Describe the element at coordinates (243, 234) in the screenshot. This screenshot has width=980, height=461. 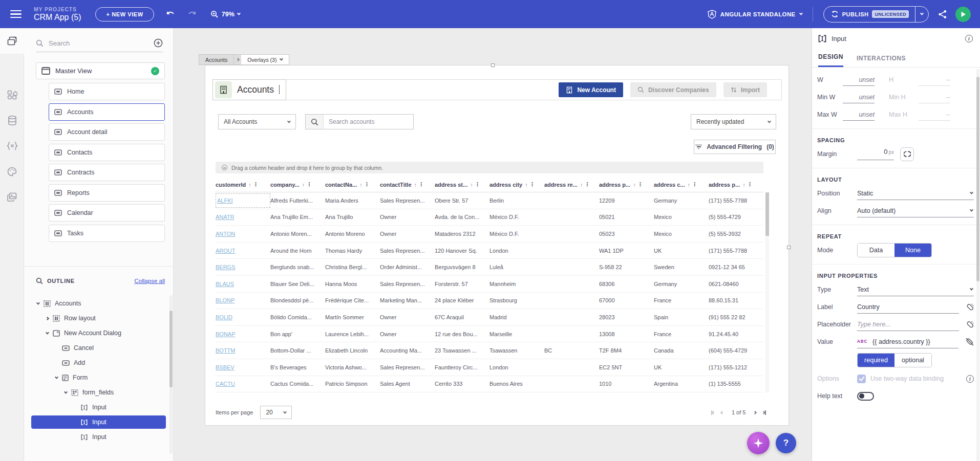
I see `table-cell: ANTON` at that location.